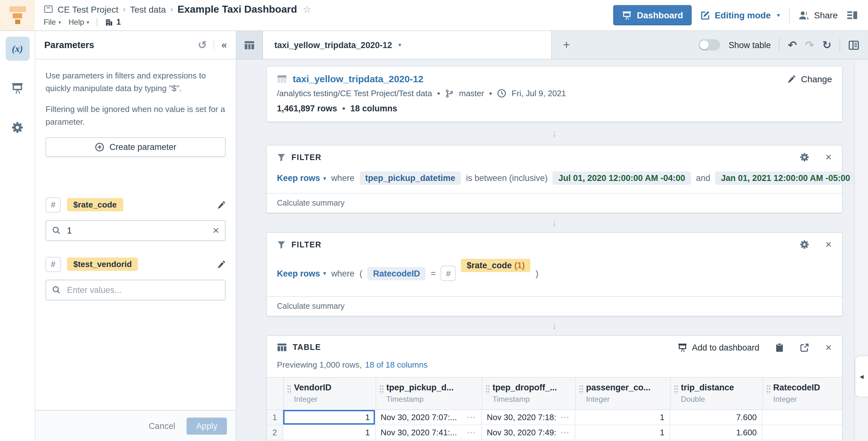  What do you see at coordinates (471, 93) in the screenshot?
I see `dataset-branch: master` at bounding box center [471, 93].